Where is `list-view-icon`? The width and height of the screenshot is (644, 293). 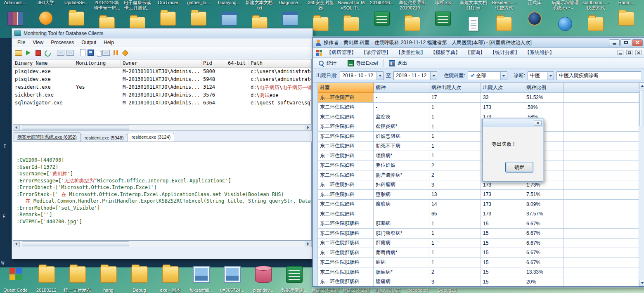
list-view-icon is located at coordinates (70, 53).